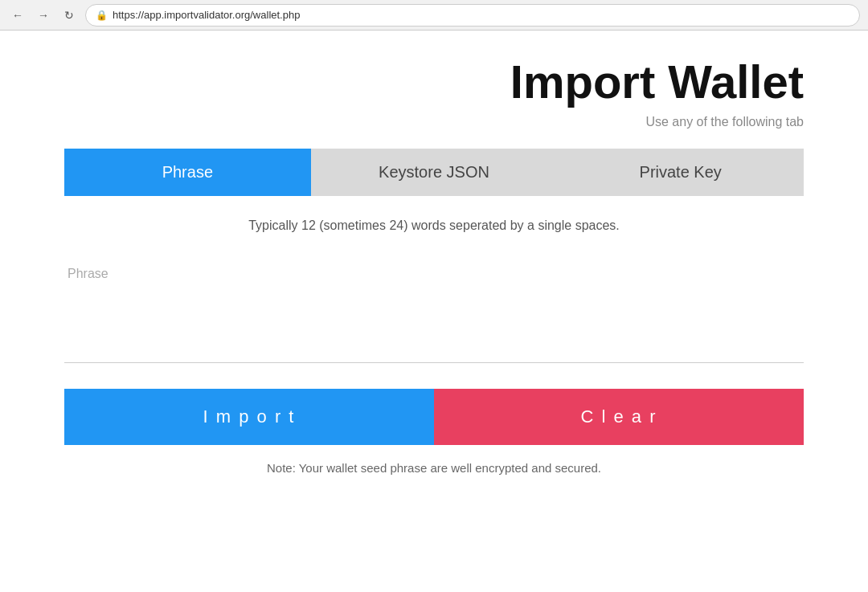 Image resolution: width=868 pixels, height=592 pixels. Describe the element at coordinates (101, 15) in the screenshot. I see `lock-icon: 🔒` at that location.